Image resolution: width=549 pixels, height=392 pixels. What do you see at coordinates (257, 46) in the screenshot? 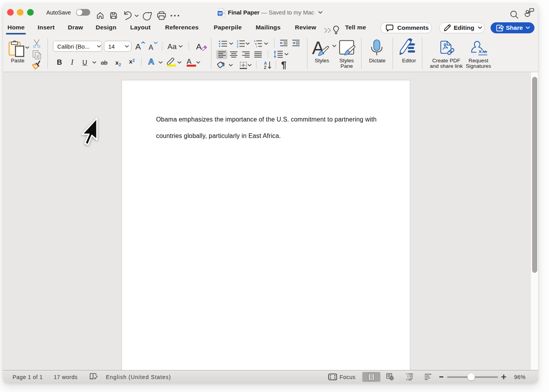
I see `svg-text: i` at bounding box center [257, 46].